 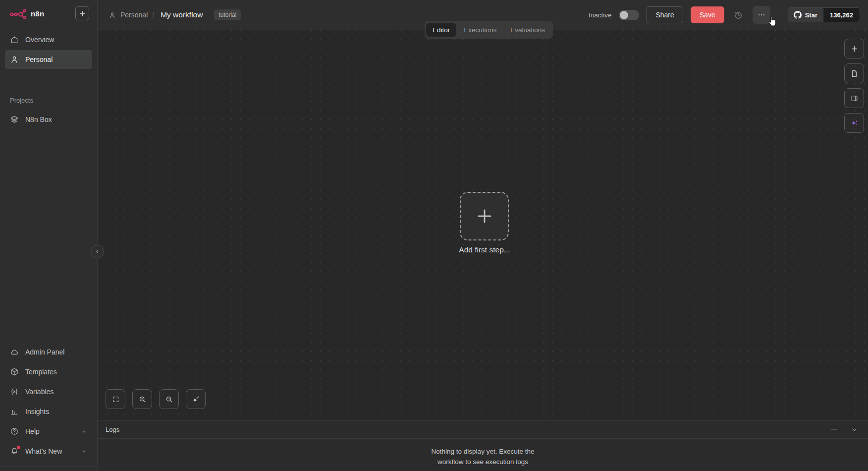 I want to click on logs-title: Logs, so click(x=112, y=429).